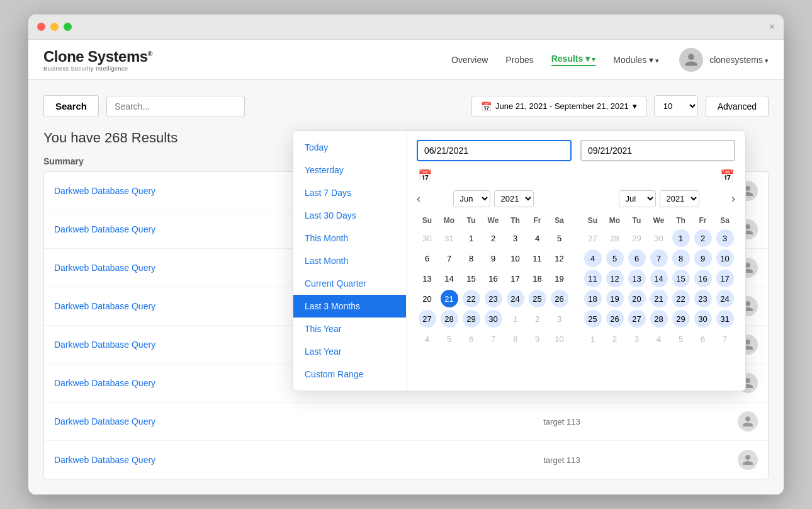 This screenshot has width=812, height=509. What do you see at coordinates (54, 26) in the screenshot?
I see `minimize-dot` at bounding box center [54, 26].